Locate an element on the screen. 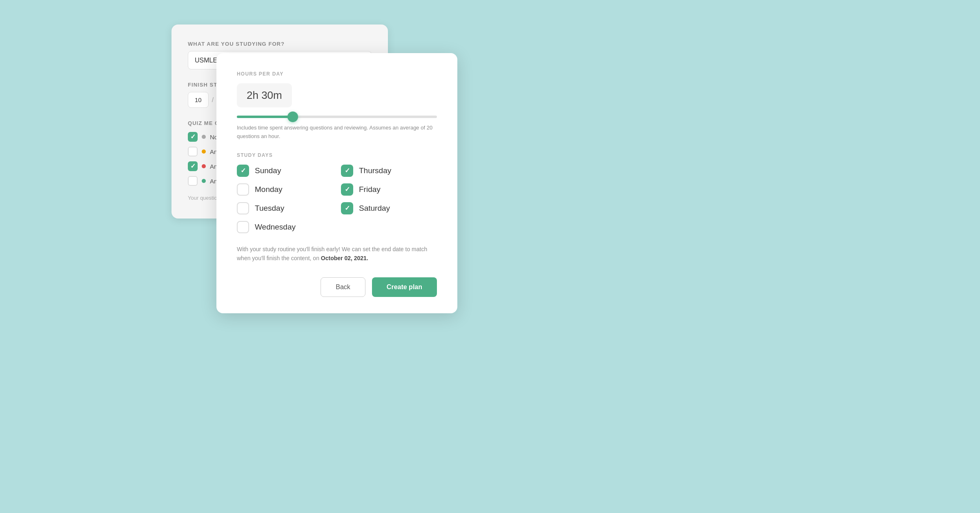  finish-date-bold: October 02, 2021. is located at coordinates (345, 258).